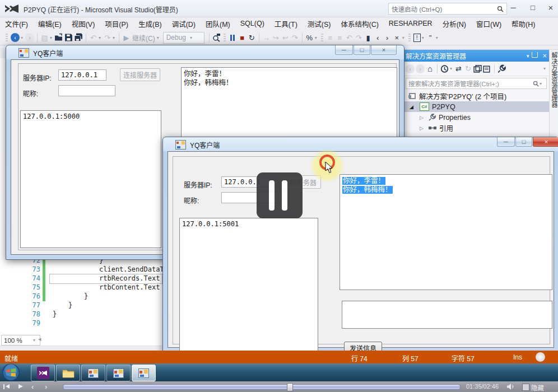 Image resolution: width=558 pixels, height=392 pixels. Describe the element at coordinates (487, 69) in the screenshot. I see `show-all-files-icon` at that location.